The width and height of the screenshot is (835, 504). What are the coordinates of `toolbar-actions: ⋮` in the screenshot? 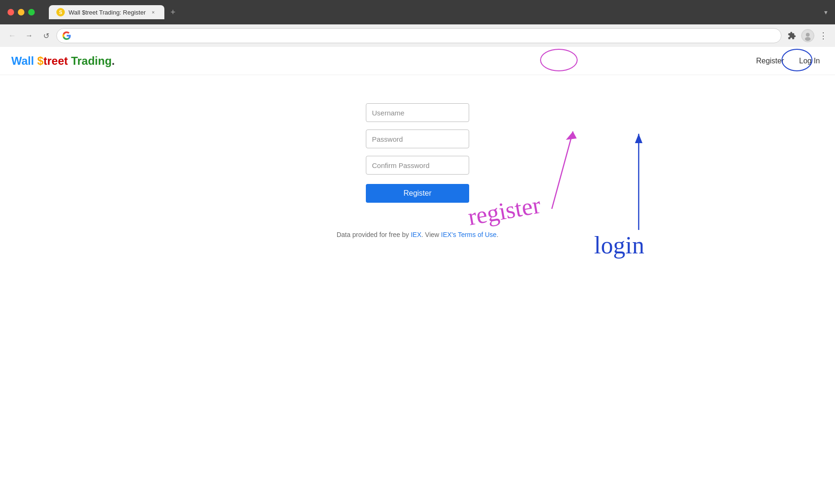 It's located at (807, 36).